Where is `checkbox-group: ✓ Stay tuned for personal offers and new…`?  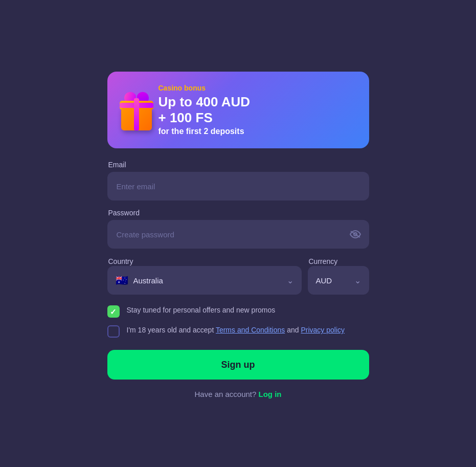 checkbox-group: ✓ Stay tuned for personal offers and new… is located at coordinates (238, 321).